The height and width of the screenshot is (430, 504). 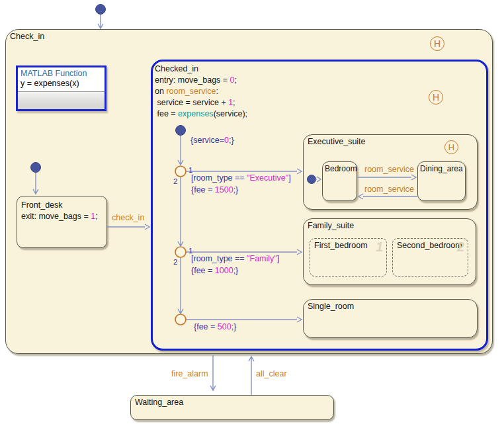 What do you see at coordinates (36, 179) in the screenshot?
I see `default-transition-front-desk` at bounding box center [36, 179].